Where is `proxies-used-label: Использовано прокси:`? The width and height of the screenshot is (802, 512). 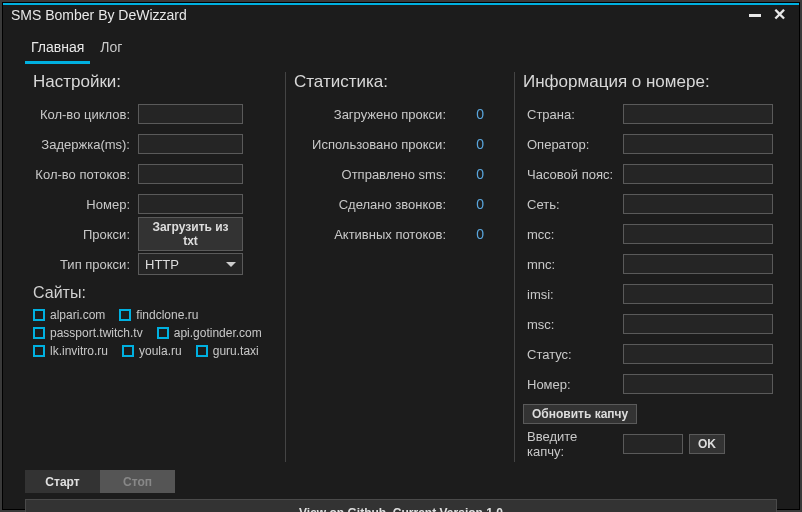
proxies-used-label: Использовано прокси: is located at coordinates (374, 144).